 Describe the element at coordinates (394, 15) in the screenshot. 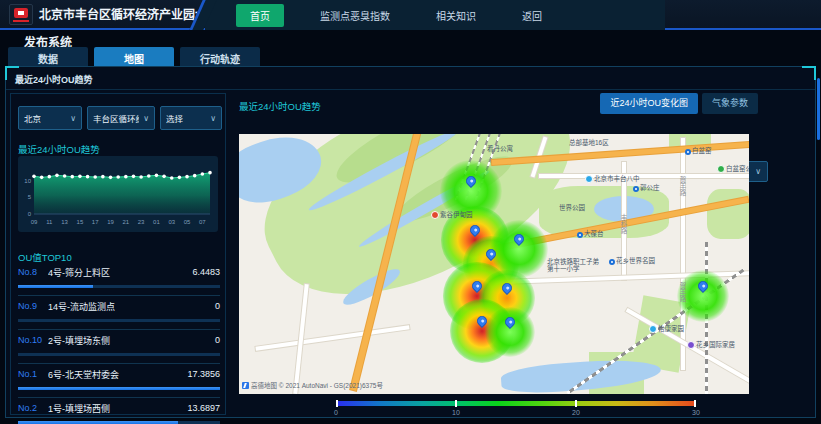

I see `main-nav: 首页监测点恶臭指数相关知识返回` at that location.